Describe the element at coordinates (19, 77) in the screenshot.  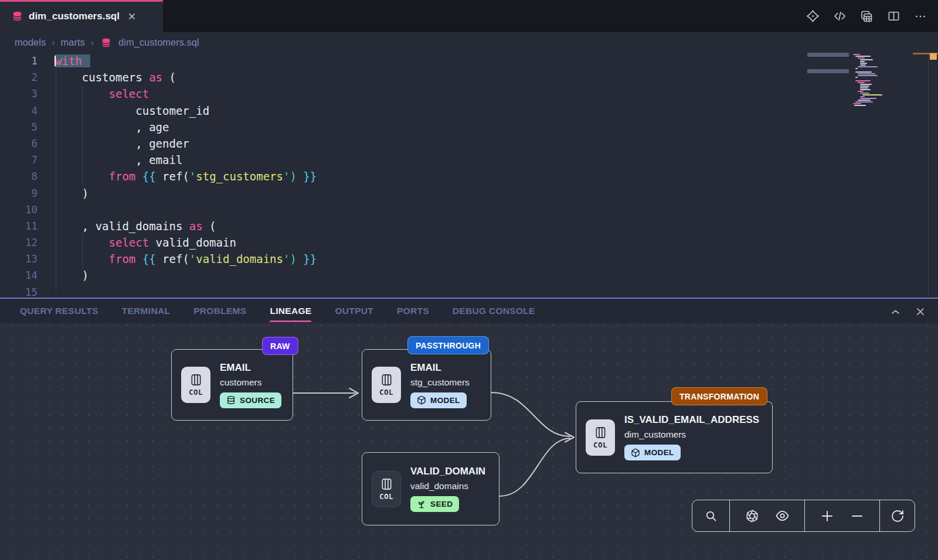
I see `line-number: 2` at that location.